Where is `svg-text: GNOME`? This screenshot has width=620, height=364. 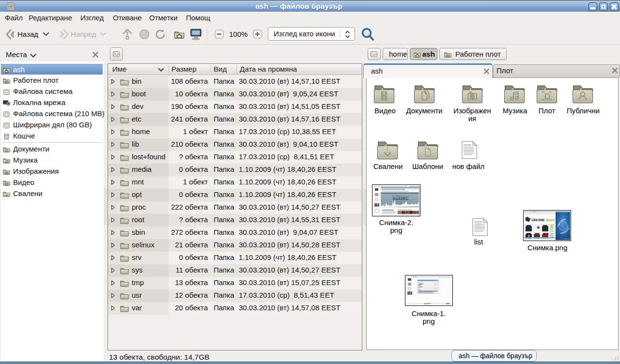 svg-text: GNOME is located at coordinates (538, 220).